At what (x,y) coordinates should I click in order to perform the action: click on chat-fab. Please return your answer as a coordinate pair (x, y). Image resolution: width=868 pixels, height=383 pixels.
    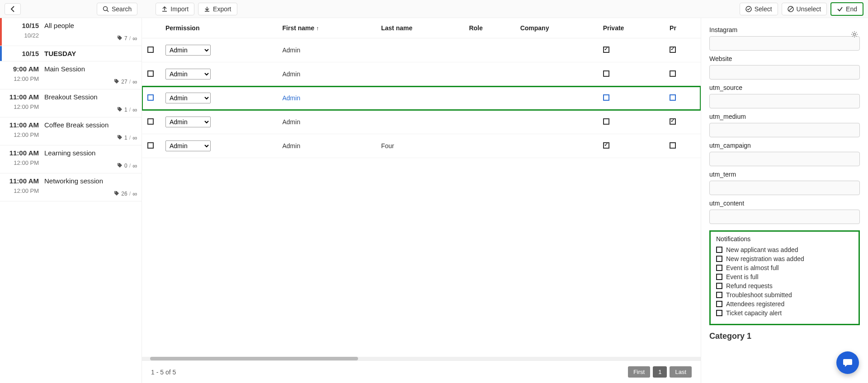
    Looking at the image, I should click on (848, 363).